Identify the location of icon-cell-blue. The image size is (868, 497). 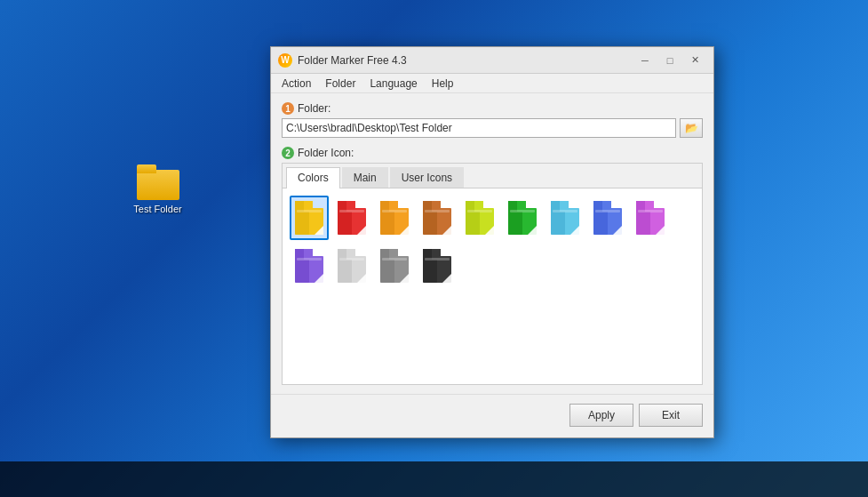
(608, 218).